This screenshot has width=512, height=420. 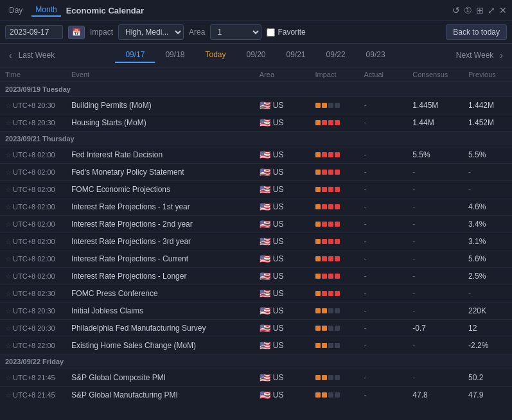 What do you see at coordinates (161, 207) in the screenshot?
I see `event-cell: Interest Rate Projections - 1st year` at bounding box center [161, 207].